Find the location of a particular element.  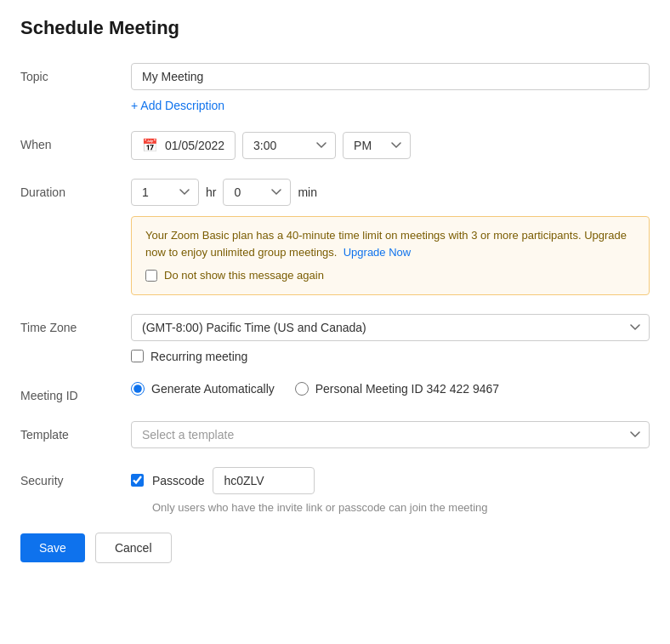

template-select: Select a template is located at coordinates (390, 435).